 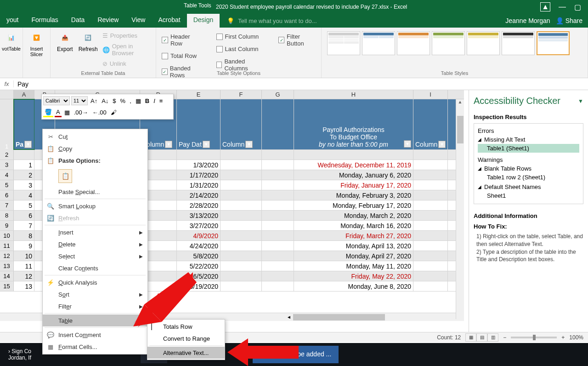 I want to click on format-cells-menuitem: ▦Format Cells..., so click(x=95, y=347).